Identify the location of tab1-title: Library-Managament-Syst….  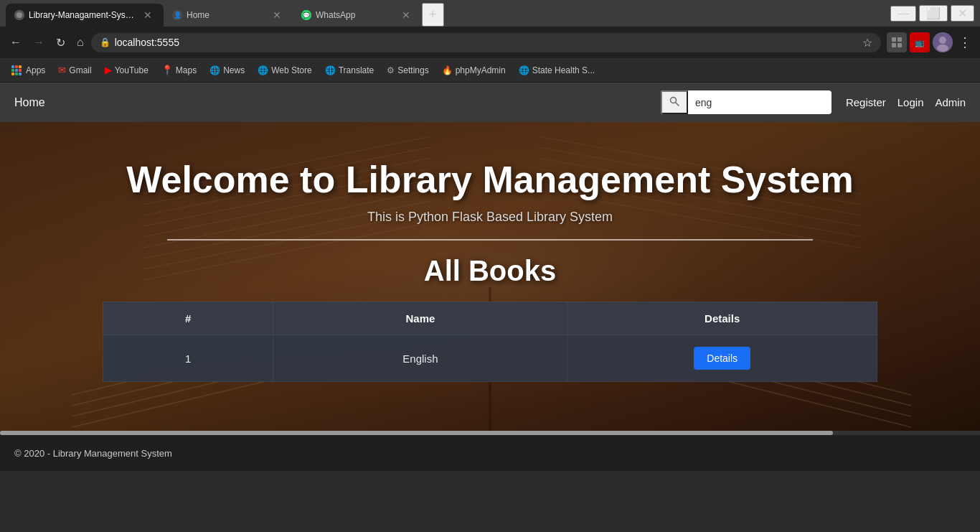
(83, 15).